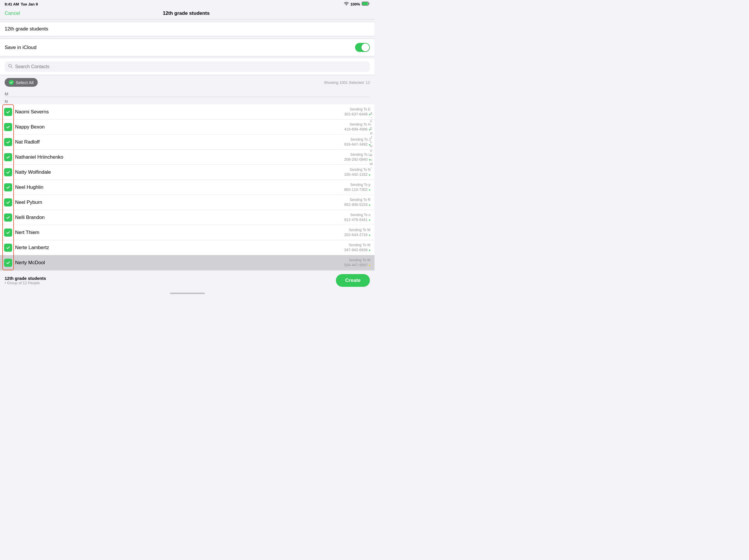  What do you see at coordinates (187, 217) in the screenshot?
I see `table-row: Nelli Brandon Sending To u 912-476-6441 …` at bounding box center [187, 217].